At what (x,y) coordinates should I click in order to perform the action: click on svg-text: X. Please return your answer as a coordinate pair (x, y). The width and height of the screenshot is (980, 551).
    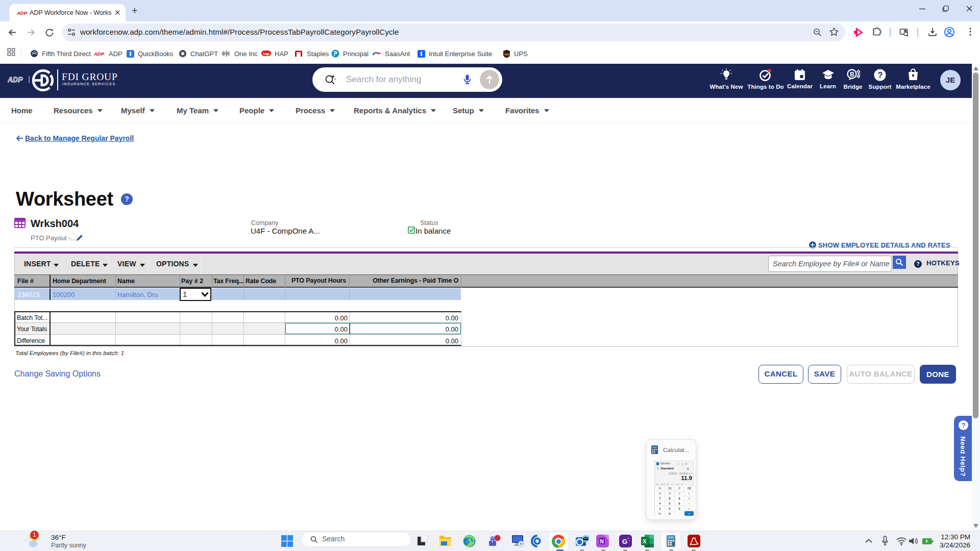
    Looking at the image, I should click on (645, 541).